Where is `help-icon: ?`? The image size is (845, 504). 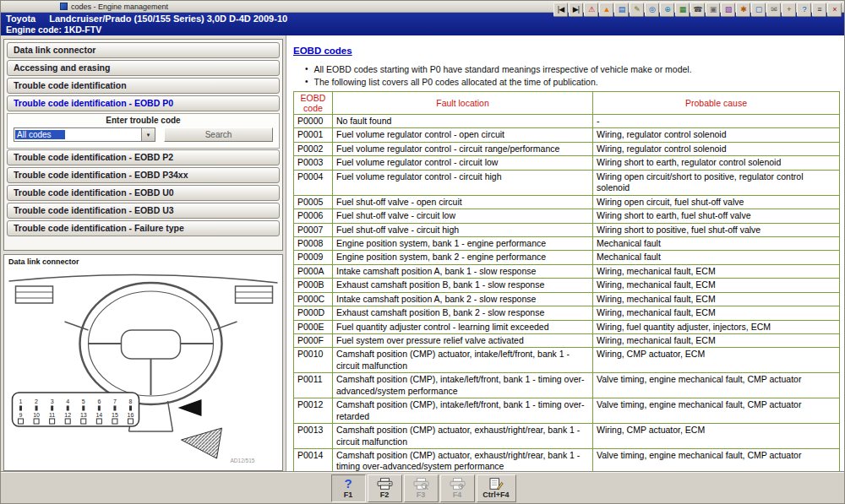
help-icon: ? is located at coordinates (804, 10).